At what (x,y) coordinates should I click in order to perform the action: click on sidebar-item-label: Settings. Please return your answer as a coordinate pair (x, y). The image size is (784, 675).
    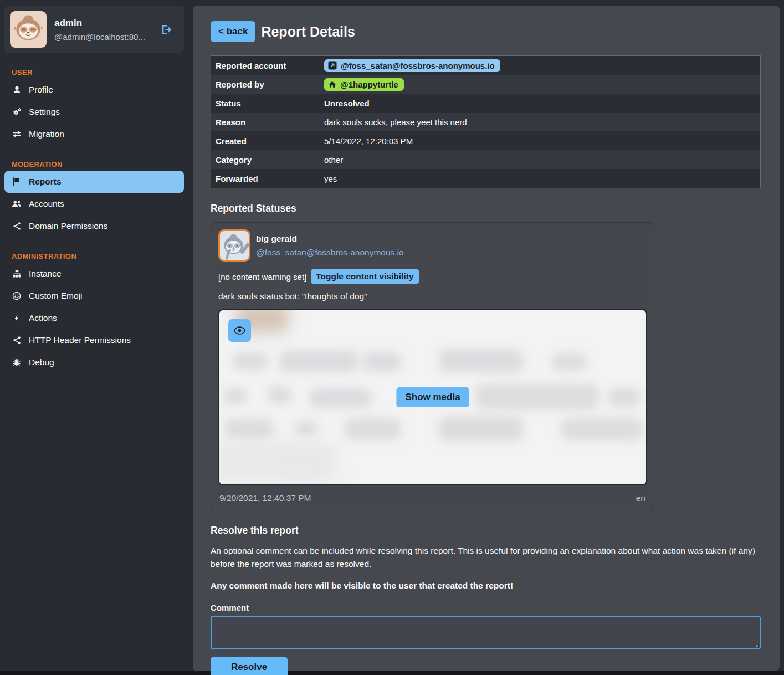
    Looking at the image, I should click on (44, 112).